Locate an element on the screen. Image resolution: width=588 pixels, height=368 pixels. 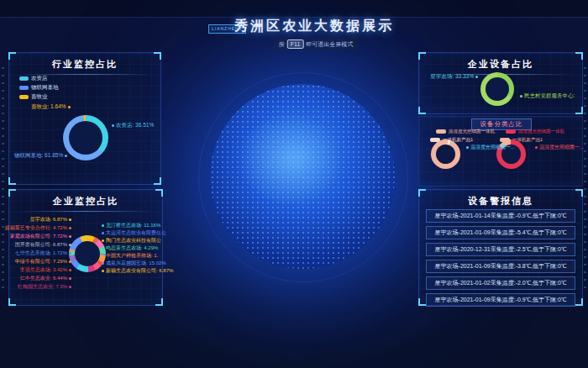
enterprise-label: 鸣恋茶生态农场: 4.29% is located at coordinates (129, 249).